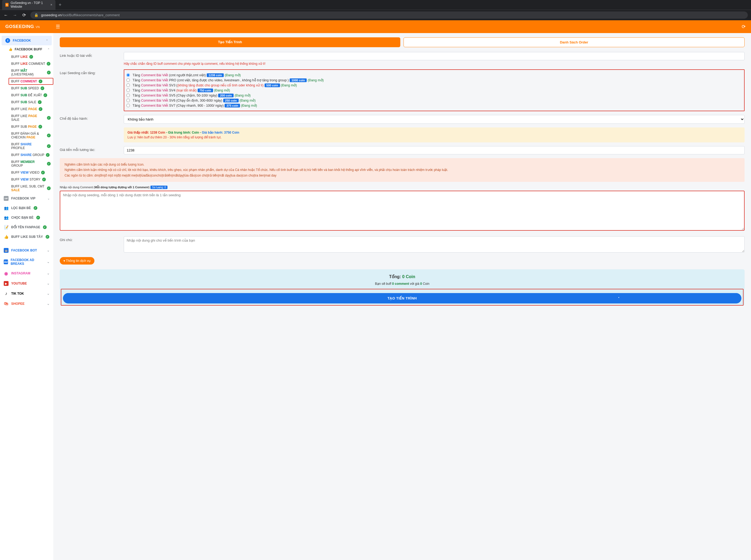 The height and width of the screenshot is (560, 751). What do you see at coordinates (26, 294) in the screenshot?
I see `sidebar-section-tiktok: ♪ TIK TOK ⌄` at bounding box center [26, 294].